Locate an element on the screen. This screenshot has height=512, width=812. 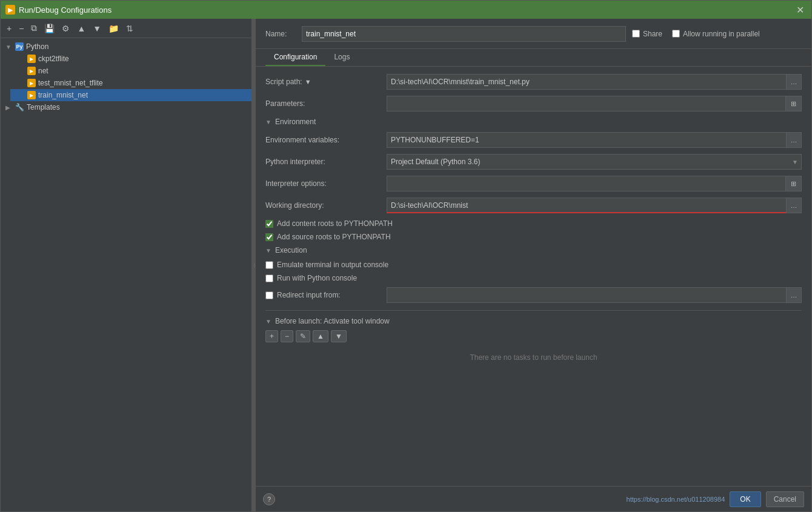
execution-section-header: ▼ Execution is located at coordinates (533, 250).